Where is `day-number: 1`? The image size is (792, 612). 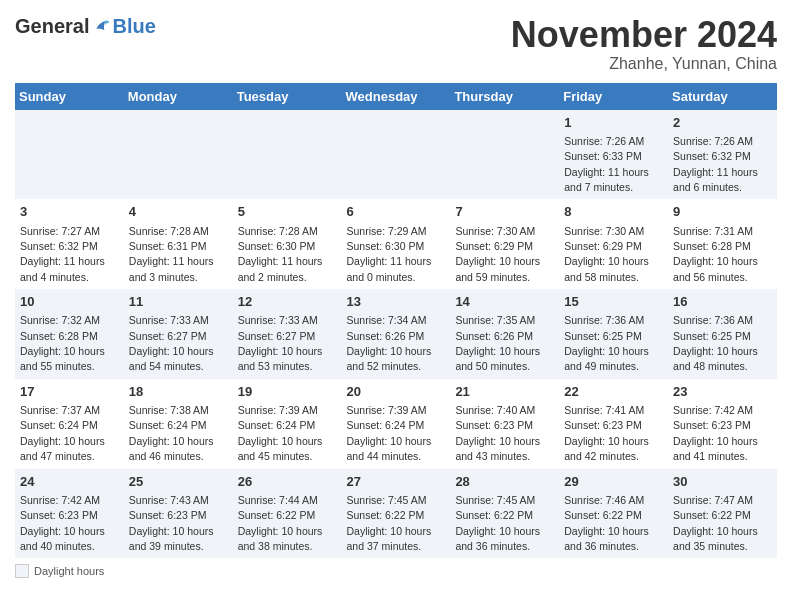
day-number: 1 is located at coordinates (614, 123).